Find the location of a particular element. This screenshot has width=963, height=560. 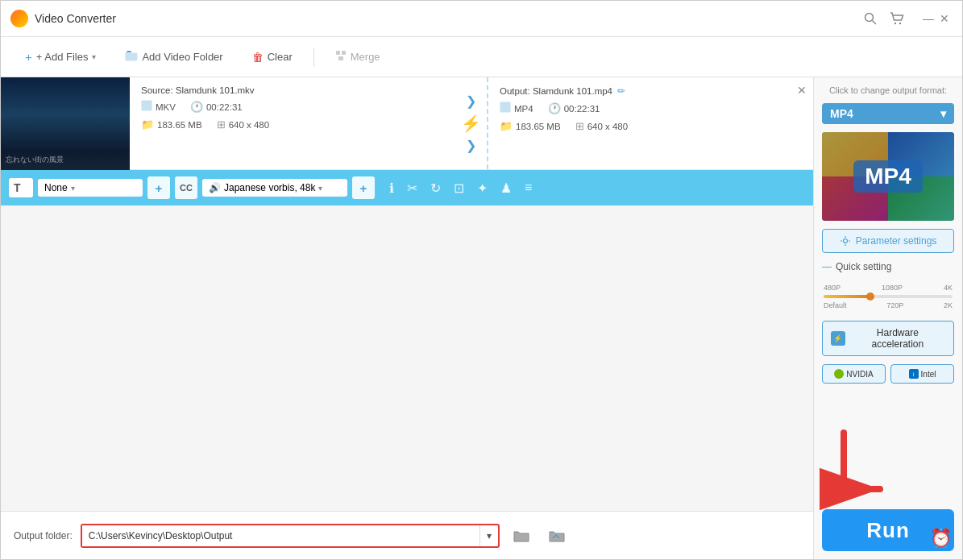

output-details: MP4 🕐 00:22:31 is located at coordinates (651, 108).